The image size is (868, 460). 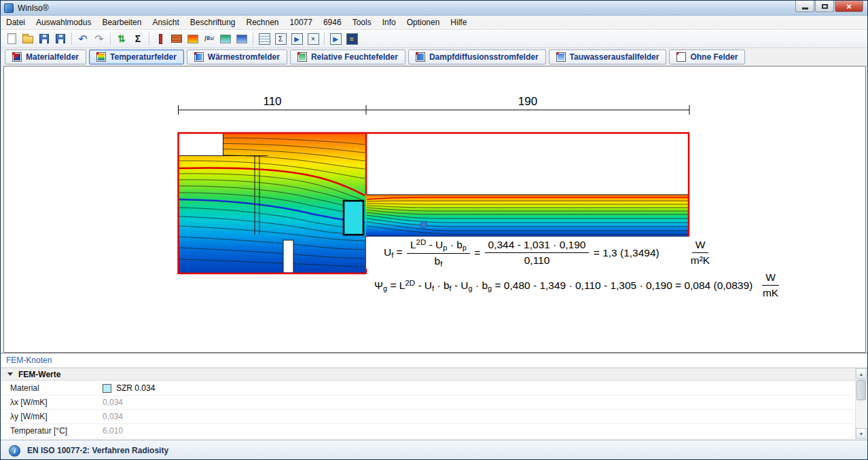 What do you see at coordinates (64, 22) in the screenshot?
I see `menu-auswahlmodus: Auswahlmodus` at bounding box center [64, 22].